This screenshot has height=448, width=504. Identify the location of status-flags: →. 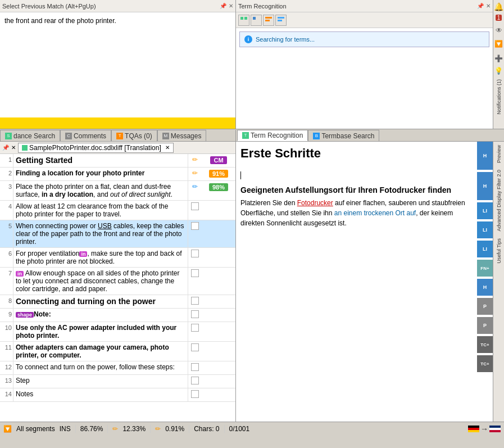
(484, 429).